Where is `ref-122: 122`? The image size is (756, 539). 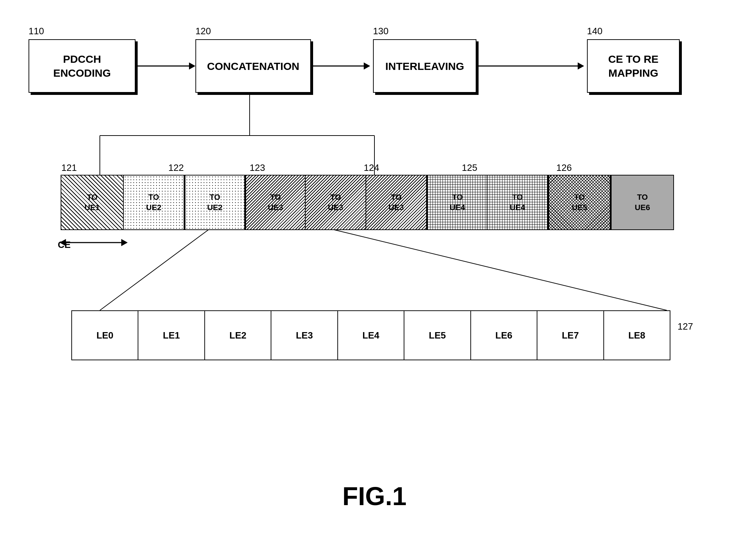 ref-122: 122 is located at coordinates (176, 168).